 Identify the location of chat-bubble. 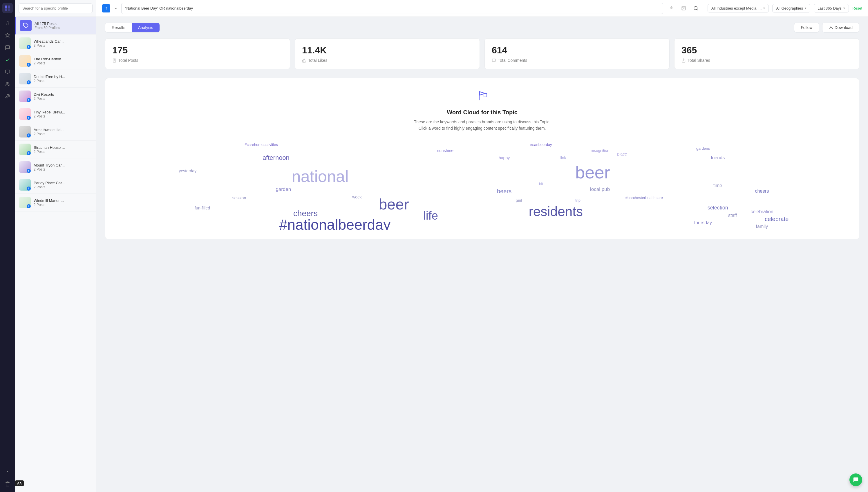
(856, 480).